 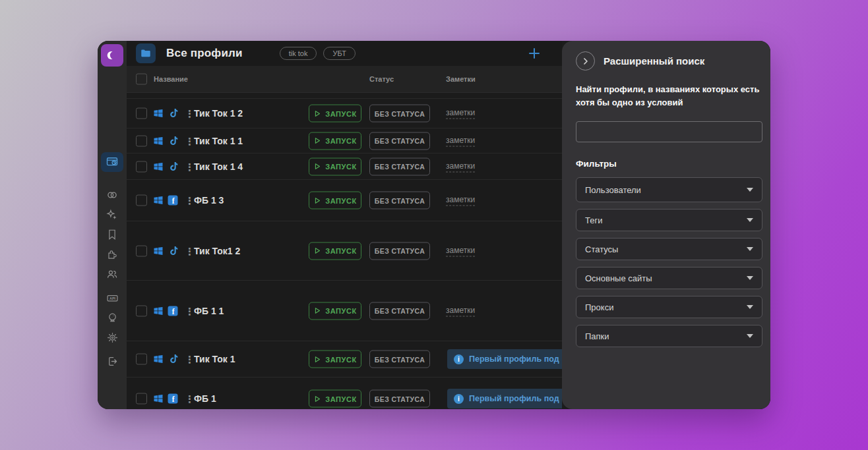 I want to click on filter-dropdown: Папки, so click(x=669, y=336).